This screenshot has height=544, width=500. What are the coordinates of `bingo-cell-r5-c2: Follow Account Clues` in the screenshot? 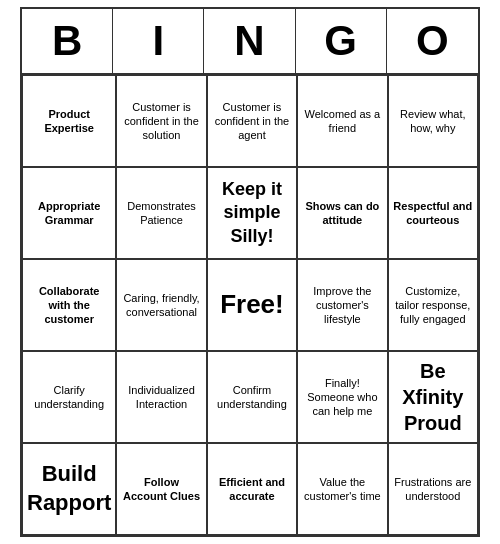 It's located at (161, 489).